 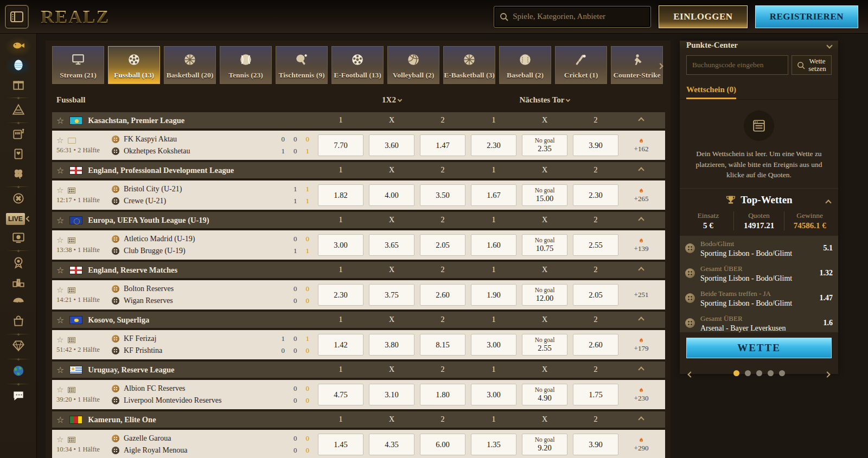 What do you see at coordinates (759, 273) in the screenshot?
I see `top-bet-item: Gesamt ÜBER Sporting Lisbon - Bodo/Glimt…` at bounding box center [759, 273].